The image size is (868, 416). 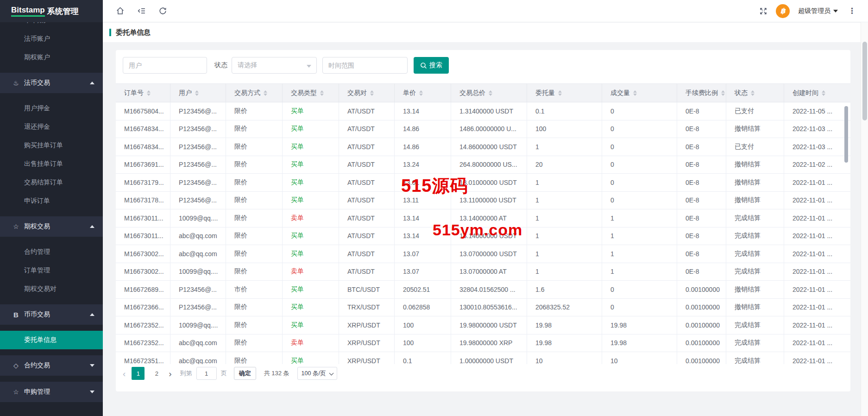 What do you see at coordinates (274, 65) in the screenshot?
I see `status-select: 请选择` at bounding box center [274, 65].